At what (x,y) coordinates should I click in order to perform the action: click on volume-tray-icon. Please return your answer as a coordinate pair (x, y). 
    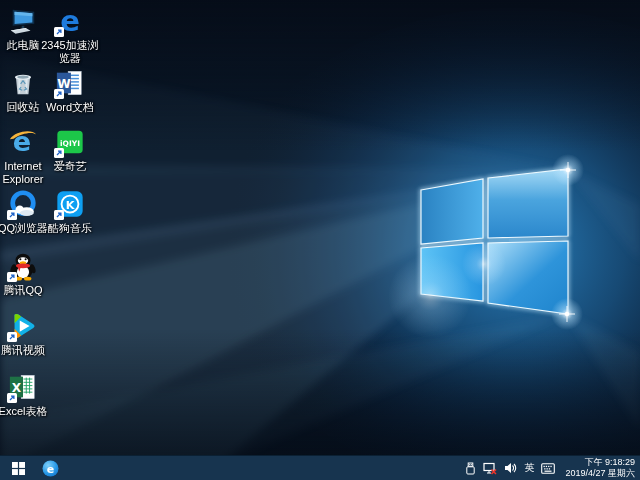
    Looking at the image, I should click on (510, 468).